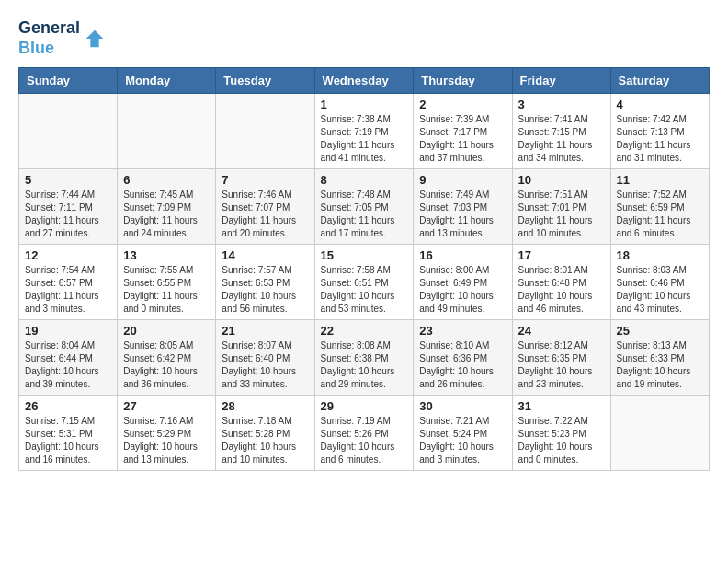 This screenshot has height=563, width=728. Describe the element at coordinates (364, 207) in the screenshot. I see `calendar-cell: 8Sunrise: 7:48 AM Sunset: 7:05 PM Daylig…` at that location.